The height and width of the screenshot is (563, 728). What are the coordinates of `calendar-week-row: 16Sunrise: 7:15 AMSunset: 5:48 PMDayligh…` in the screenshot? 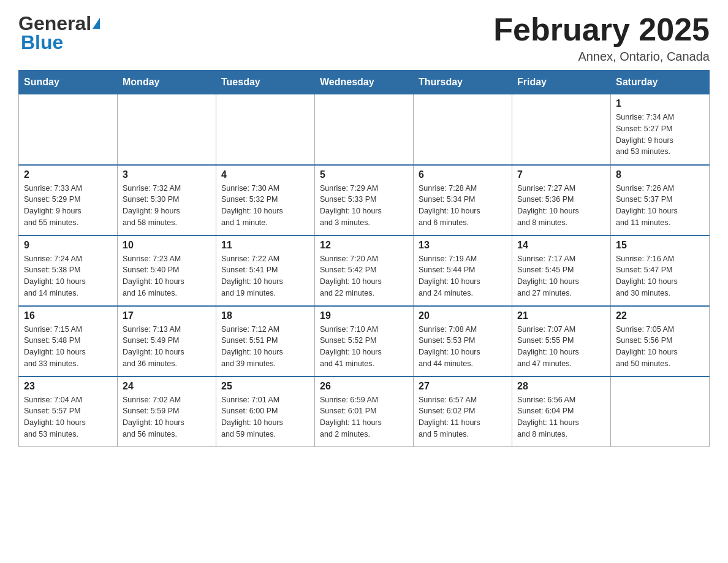 It's located at (364, 341).